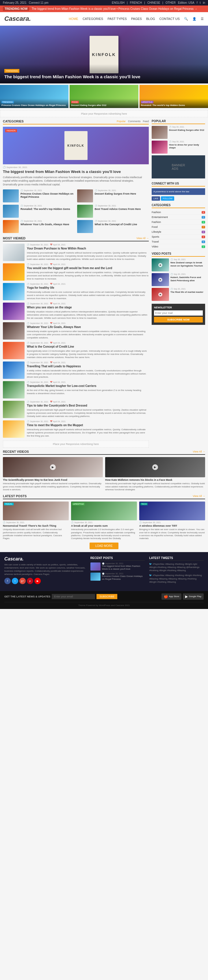  I want to click on video-item-1: ▶ 🕐 Sep 30, 2021 New Zealand camps to br…, so click(178, 265).